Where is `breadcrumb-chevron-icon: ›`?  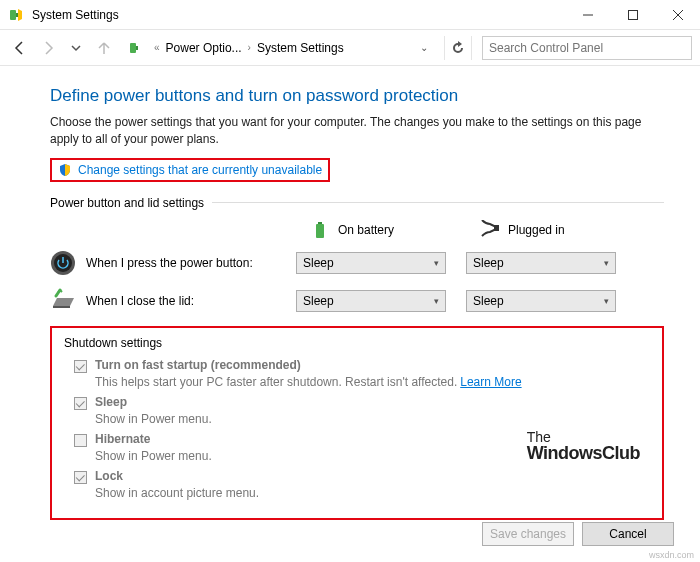
breadcrumb-chevron-icon: › is located at coordinates (250, 48).